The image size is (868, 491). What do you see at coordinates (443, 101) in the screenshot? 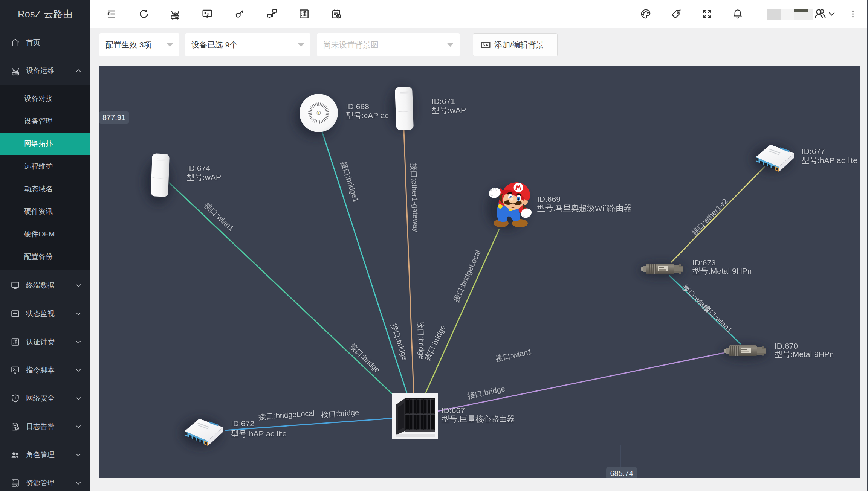
I see `svg-text: ID:671` at bounding box center [443, 101].